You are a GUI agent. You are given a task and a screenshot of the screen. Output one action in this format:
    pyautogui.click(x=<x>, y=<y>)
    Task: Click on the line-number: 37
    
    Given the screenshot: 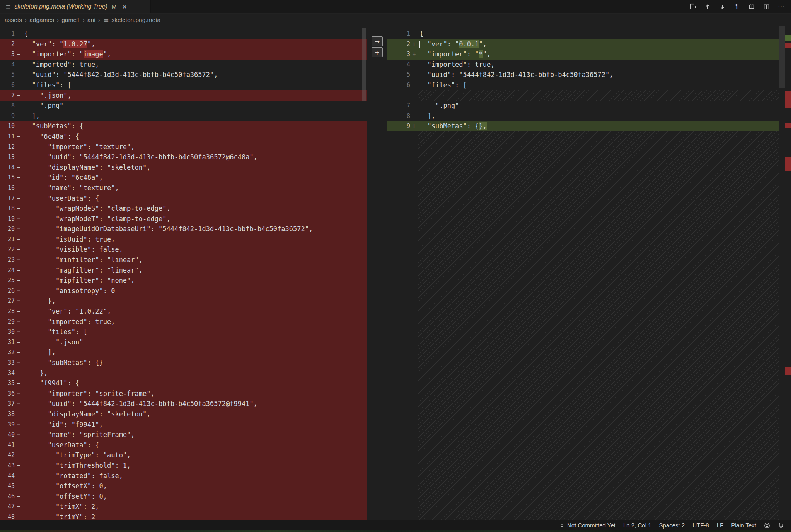 What is the action you would take?
    pyautogui.click(x=7, y=404)
    